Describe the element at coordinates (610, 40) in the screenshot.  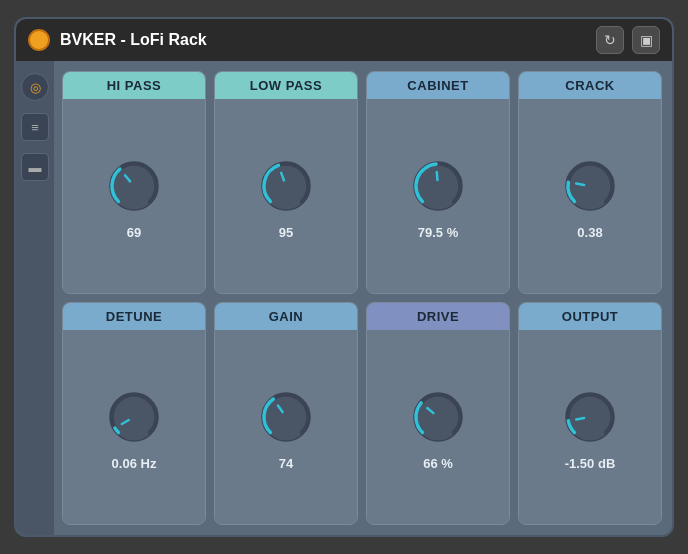
I see `refresh-icon: ↻` at that location.